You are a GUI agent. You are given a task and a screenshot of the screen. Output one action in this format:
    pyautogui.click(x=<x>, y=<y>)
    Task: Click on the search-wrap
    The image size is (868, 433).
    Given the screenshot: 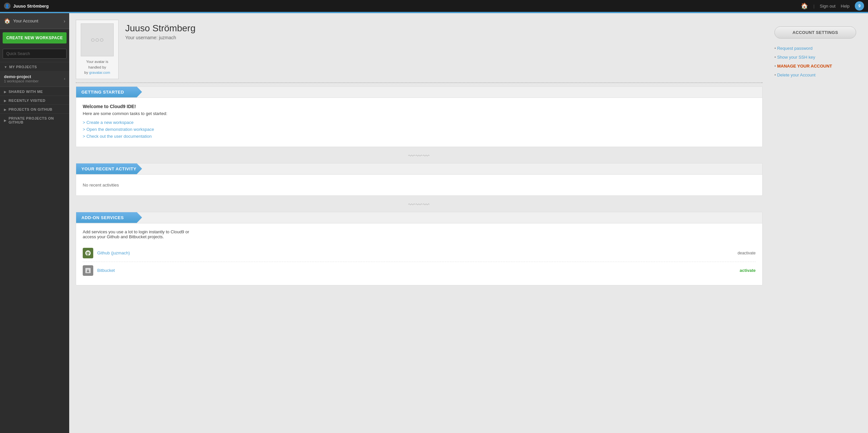 What is the action you would take?
    pyautogui.click(x=34, y=55)
    